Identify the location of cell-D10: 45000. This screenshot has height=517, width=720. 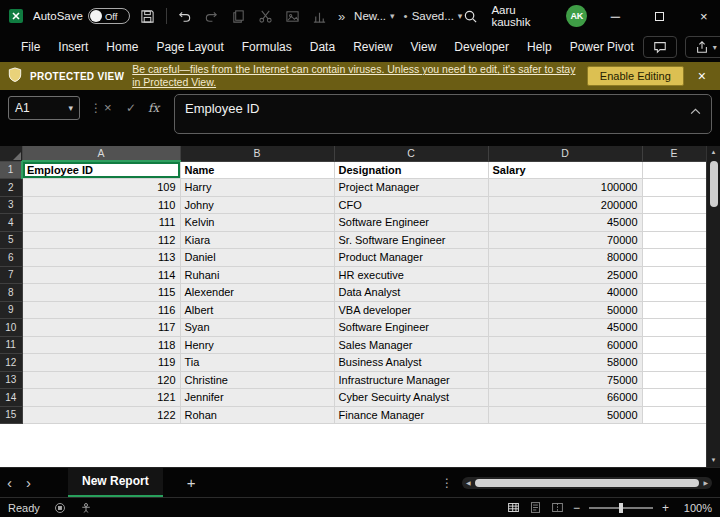
(565, 328).